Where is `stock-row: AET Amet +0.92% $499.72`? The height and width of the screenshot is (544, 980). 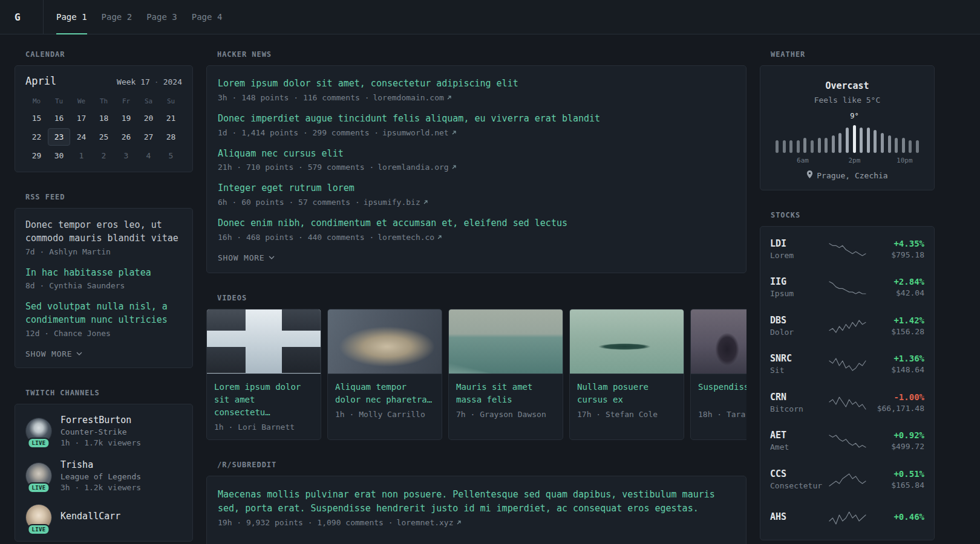
stock-row: AET Amet +0.92% $499.72 is located at coordinates (847, 441).